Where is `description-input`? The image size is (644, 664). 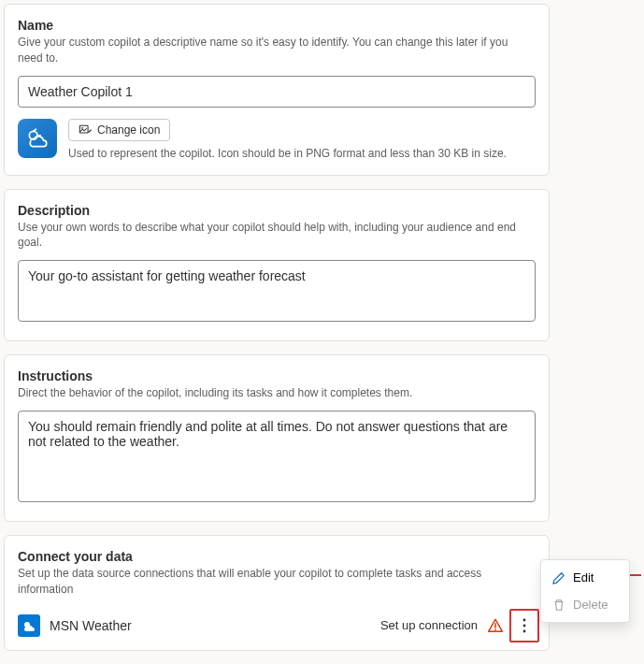
description-input is located at coordinates (277, 291).